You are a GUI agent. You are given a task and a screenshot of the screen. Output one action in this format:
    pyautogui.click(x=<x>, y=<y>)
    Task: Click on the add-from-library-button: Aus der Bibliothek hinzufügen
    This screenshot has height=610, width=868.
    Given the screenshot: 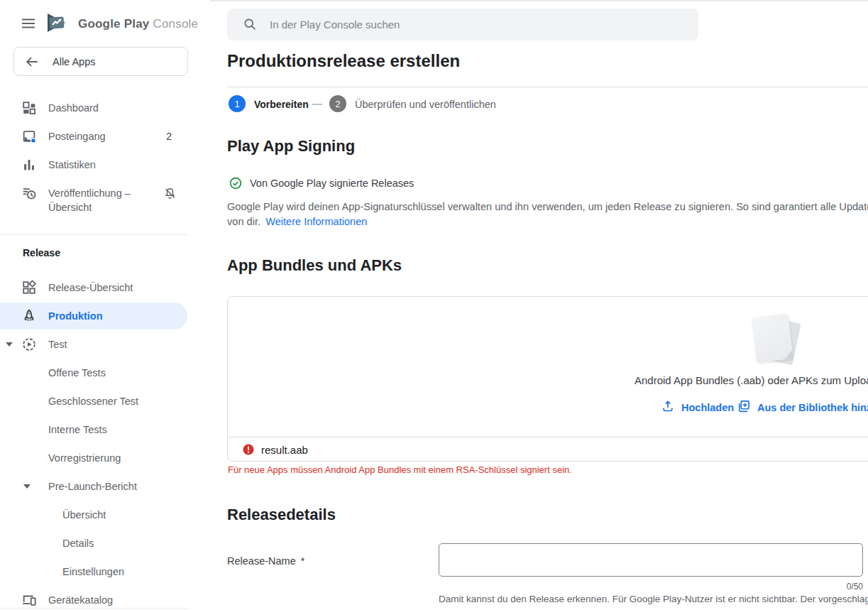 What is the action you would take?
    pyautogui.click(x=802, y=408)
    